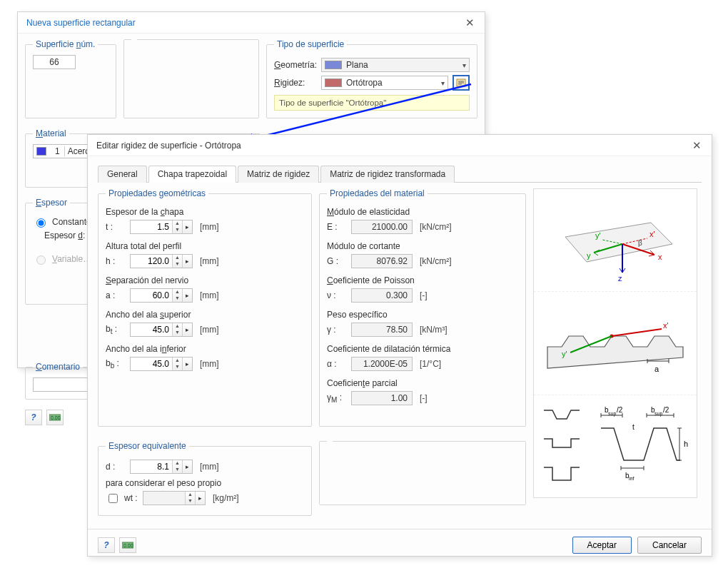 The image size is (728, 568). Describe the element at coordinates (116, 295) in the screenshot. I see `sym-a: a :` at that location.